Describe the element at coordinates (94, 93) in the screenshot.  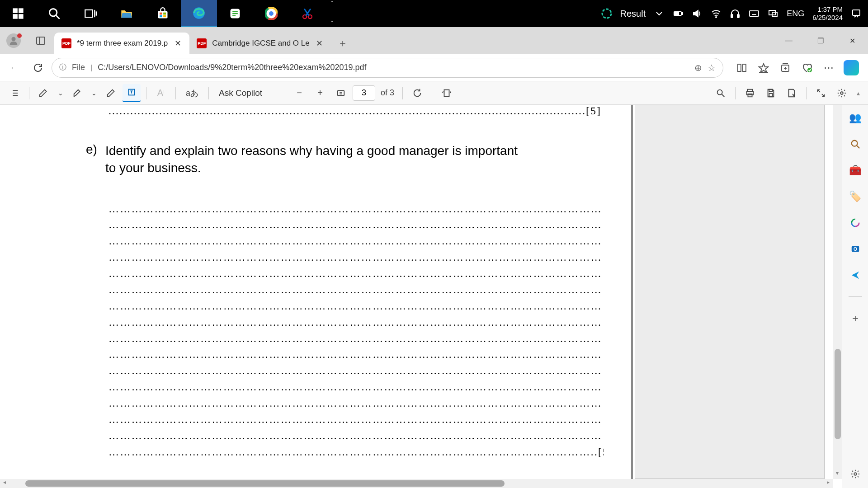
I see `highlight-chevron-icon: ⌄` at that location.